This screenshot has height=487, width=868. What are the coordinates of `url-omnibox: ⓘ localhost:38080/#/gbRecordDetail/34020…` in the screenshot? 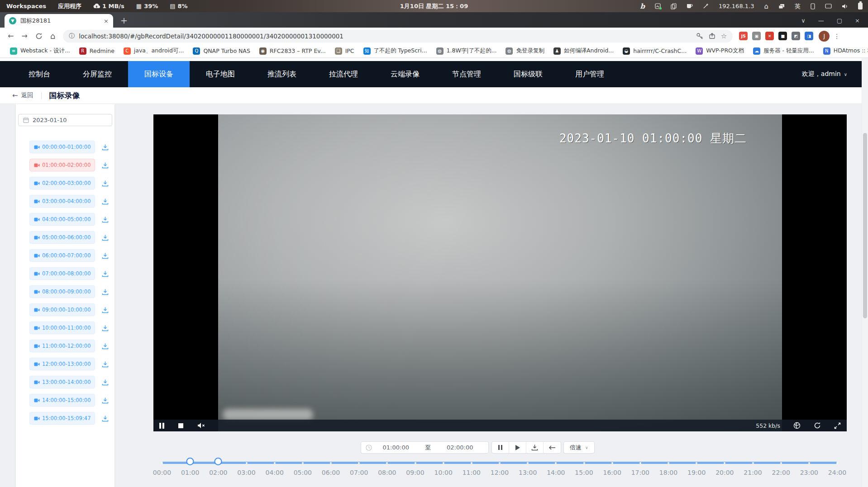 It's located at (398, 36).